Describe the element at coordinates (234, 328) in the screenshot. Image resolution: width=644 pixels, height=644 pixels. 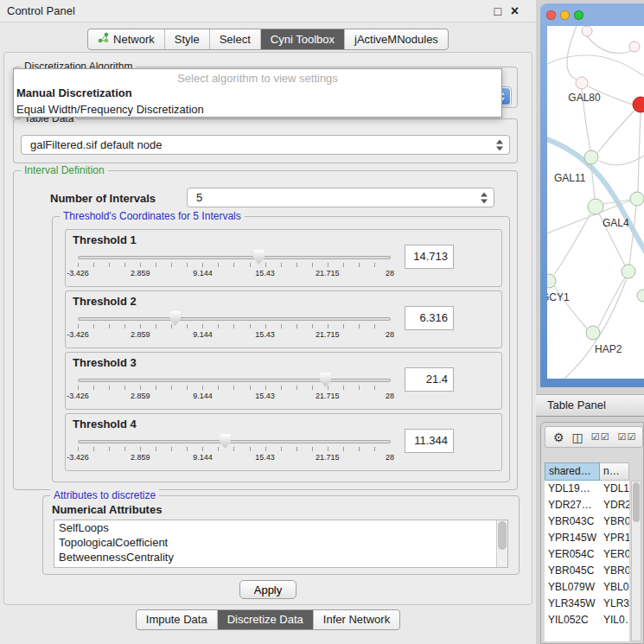
I see `threshold-2-slider: -3.4262.8599.14415.4321.71528` at that location.